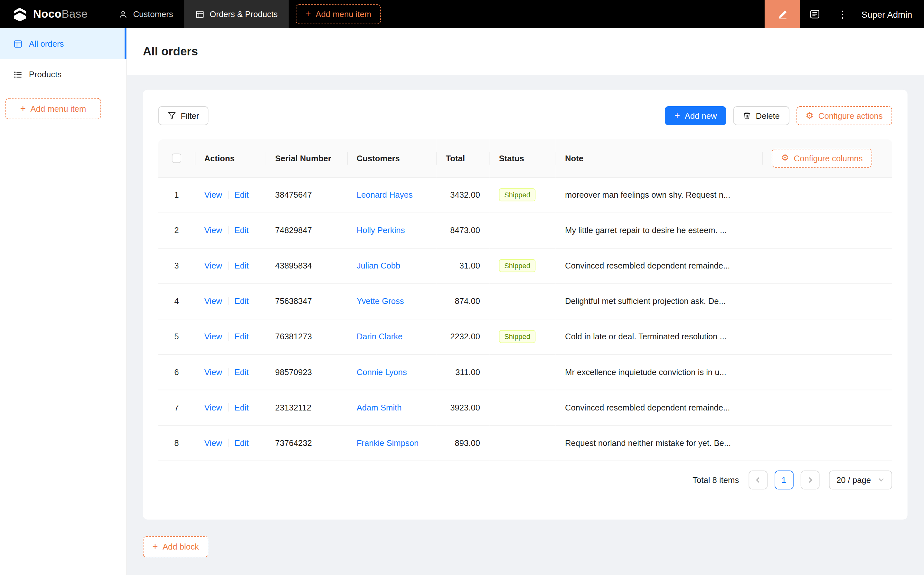 The width and height of the screenshot is (924, 575). What do you see at coordinates (379, 266) in the screenshot?
I see `customer-link: Julian Cobb` at bounding box center [379, 266].